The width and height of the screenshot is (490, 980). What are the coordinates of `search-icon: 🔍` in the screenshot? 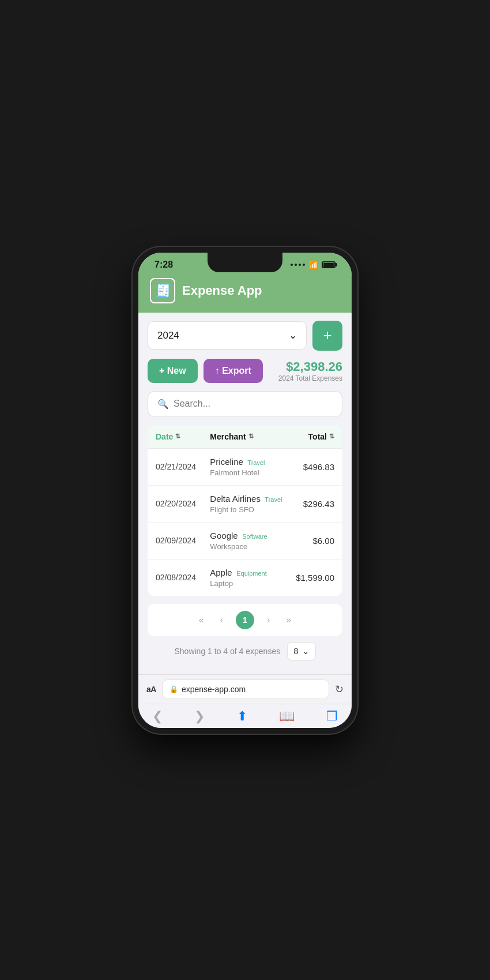 It's located at (163, 404).